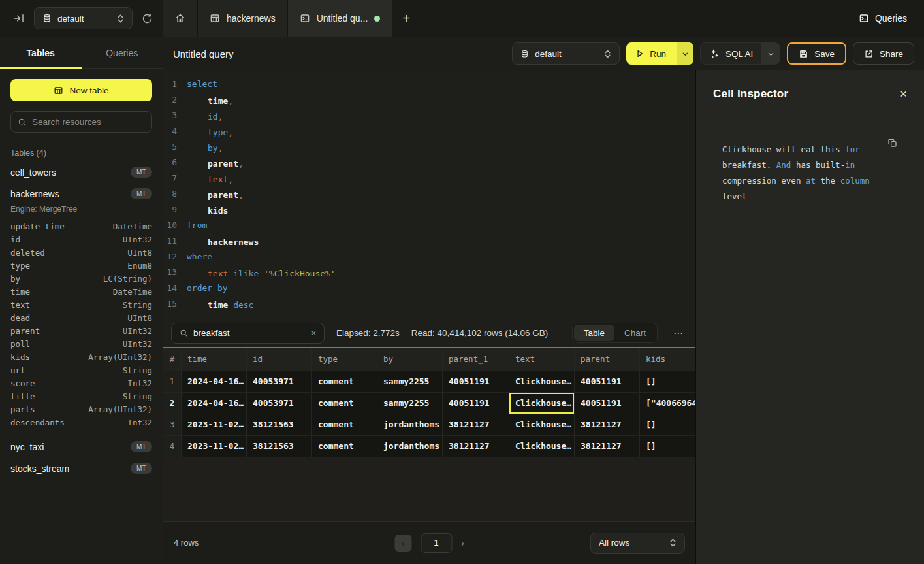 Image resolution: width=924 pixels, height=564 pixels. Describe the element at coordinates (678, 333) in the screenshot. I see `more-options-icon: ⋯` at that location.